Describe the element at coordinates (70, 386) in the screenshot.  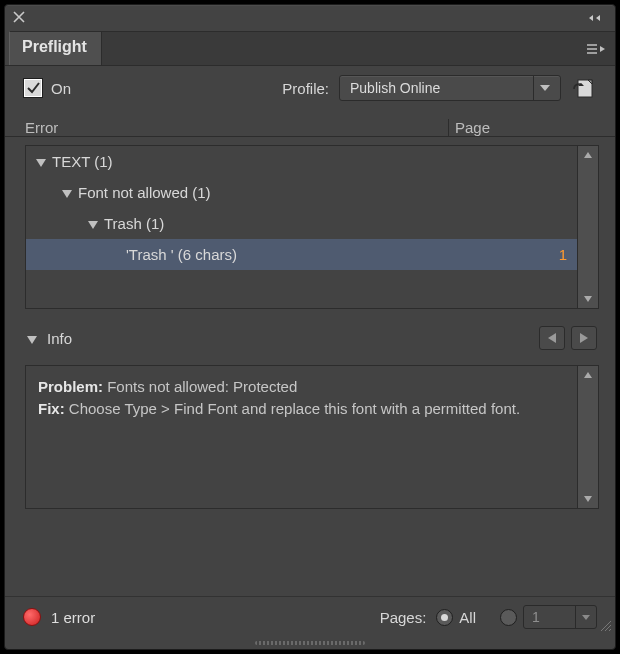
I see `problem-label: Problem:` at that location.